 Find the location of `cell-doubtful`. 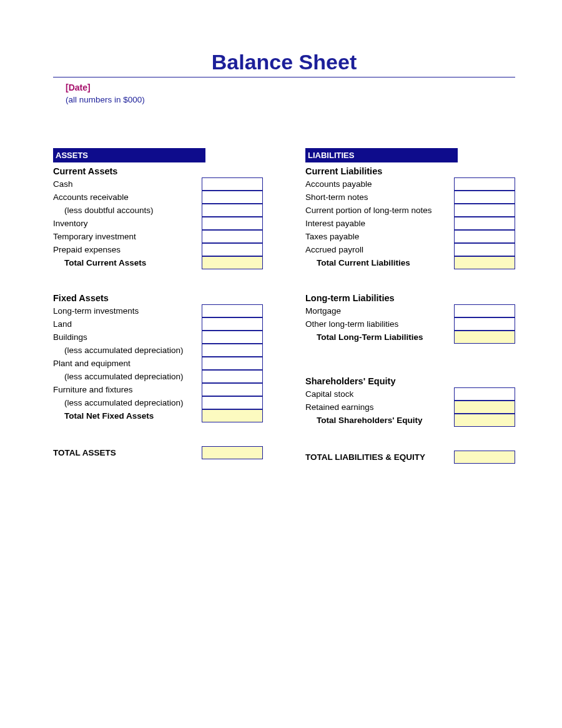

cell-doubtful is located at coordinates (232, 210).